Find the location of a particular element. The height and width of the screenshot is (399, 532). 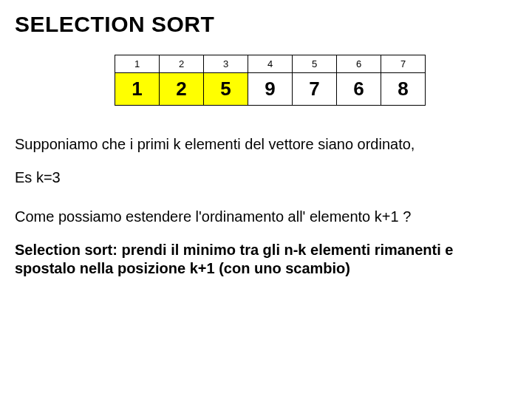

index-cell: 7 is located at coordinates (403, 64).